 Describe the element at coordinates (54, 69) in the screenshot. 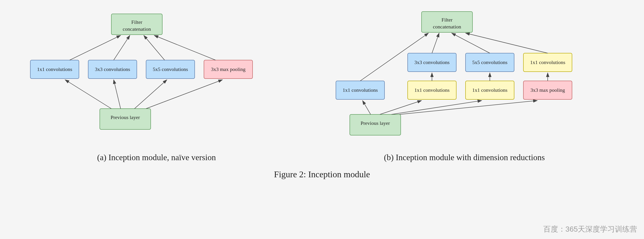

I see `1x1-conv-text-naive: 1x1 convolutions` at that location.